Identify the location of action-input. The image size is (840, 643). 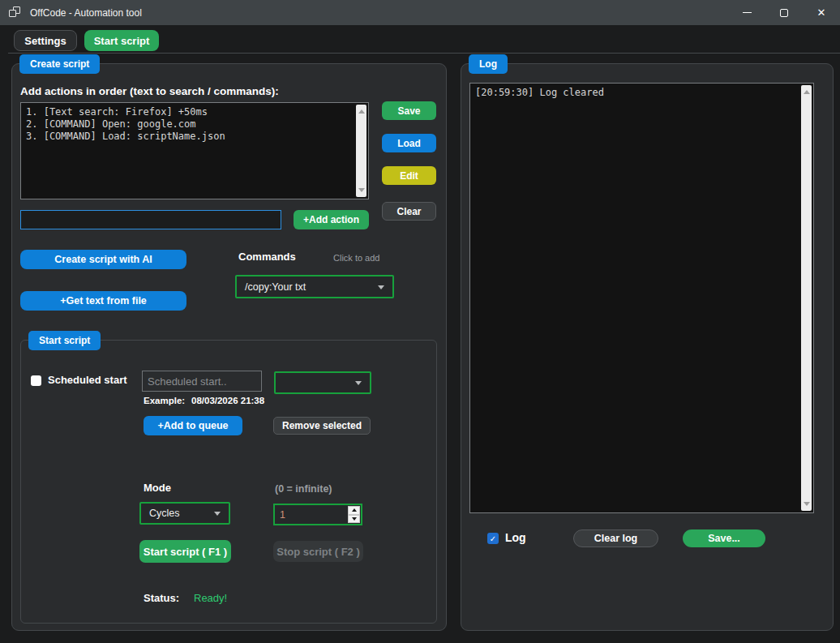
(151, 220).